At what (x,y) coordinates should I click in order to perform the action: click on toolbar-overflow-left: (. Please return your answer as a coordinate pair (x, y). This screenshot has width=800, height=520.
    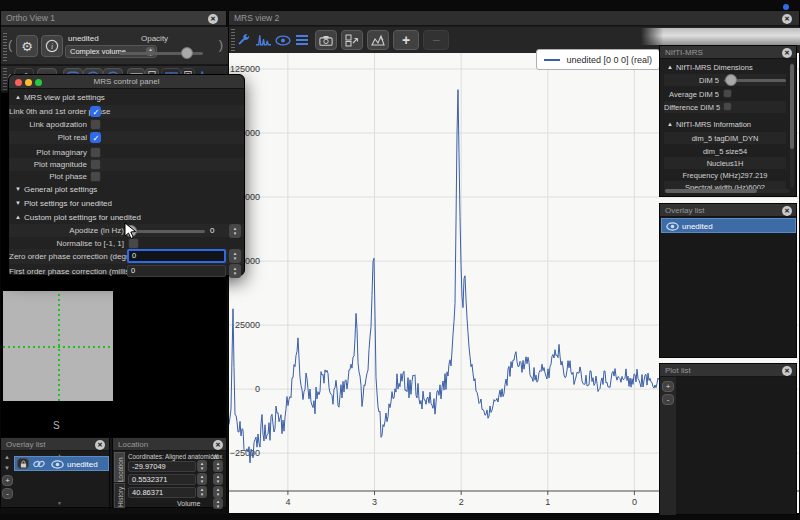
    Looking at the image, I should click on (10, 44).